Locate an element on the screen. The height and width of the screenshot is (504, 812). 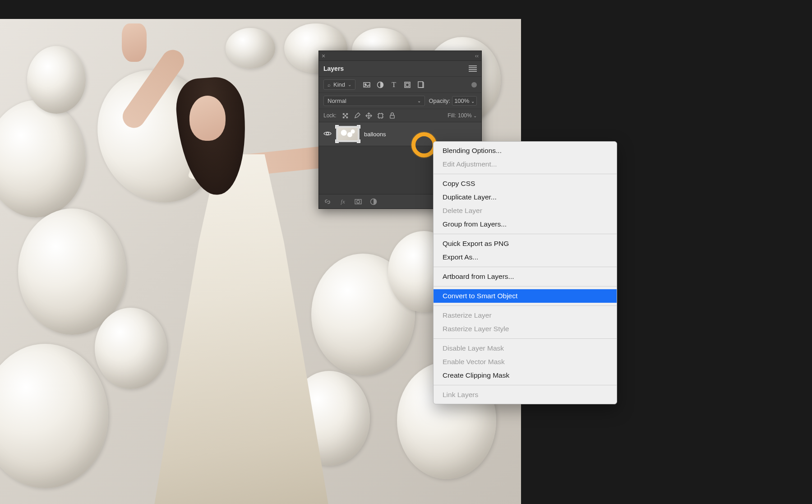
filter-type-icon: T is located at coordinates (394, 85).